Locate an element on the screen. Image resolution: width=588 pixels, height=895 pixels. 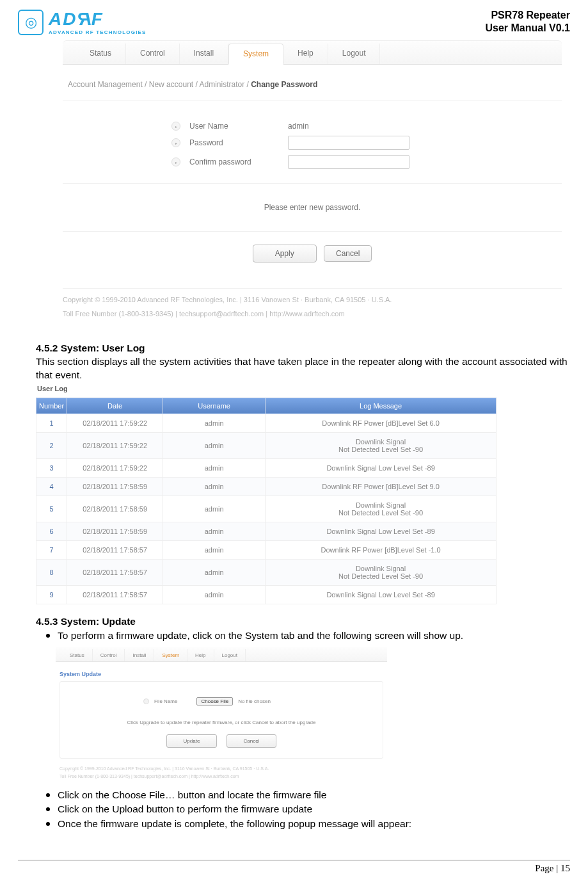
password-input is located at coordinates (349, 143).